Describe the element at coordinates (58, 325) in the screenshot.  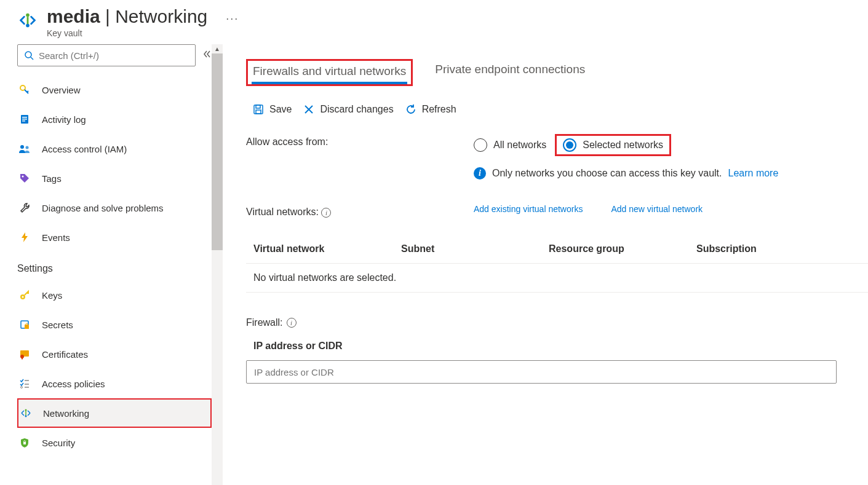
I see `sidebar-item-label: Secrets` at that location.